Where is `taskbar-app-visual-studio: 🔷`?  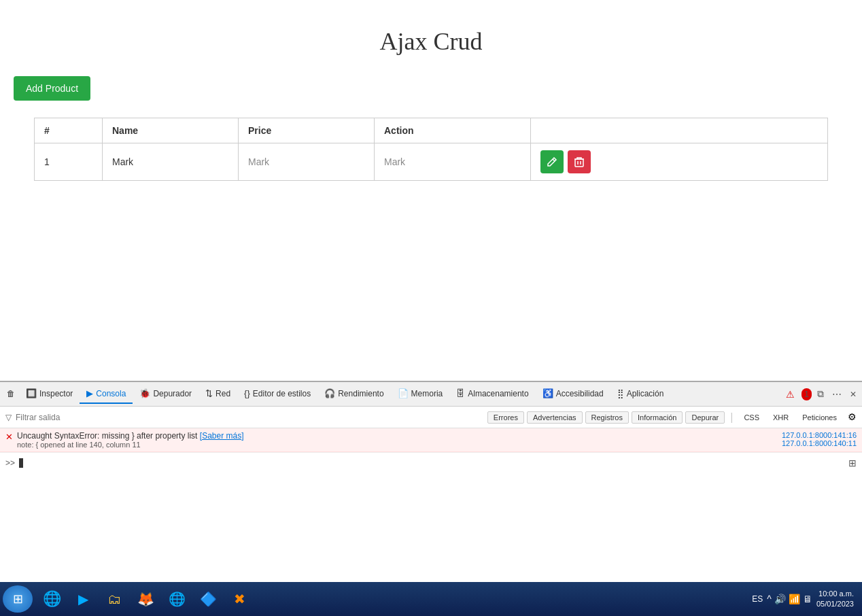
taskbar-app-visual-studio: 🔷 is located at coordinates (208, 599).